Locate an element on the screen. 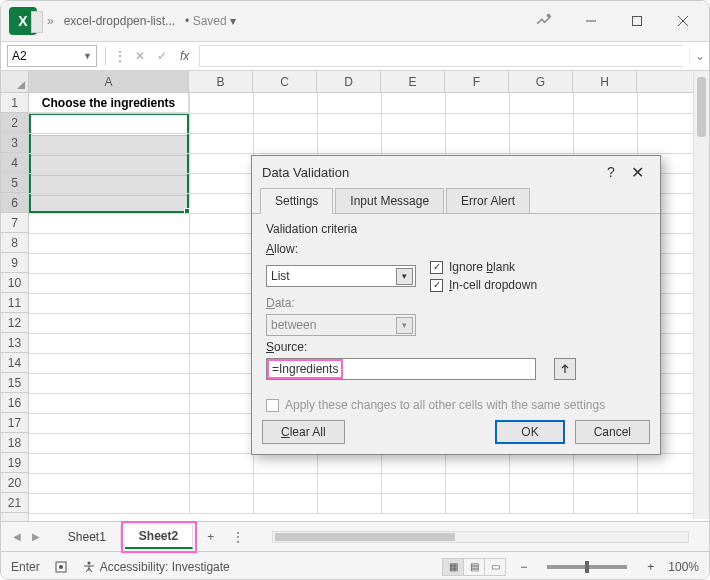  row-header: 21 is located at coordinates (14, 503).